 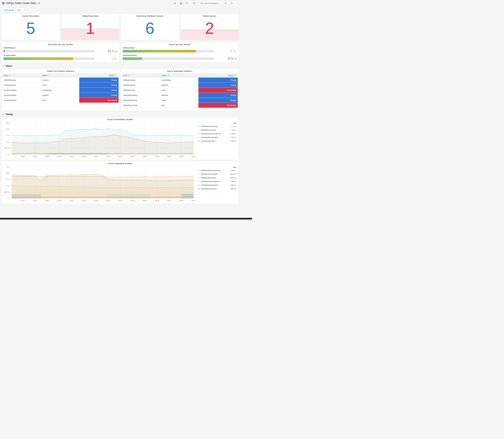 I want to click on svg-text: 500 ms, so click(x=7, y=148).